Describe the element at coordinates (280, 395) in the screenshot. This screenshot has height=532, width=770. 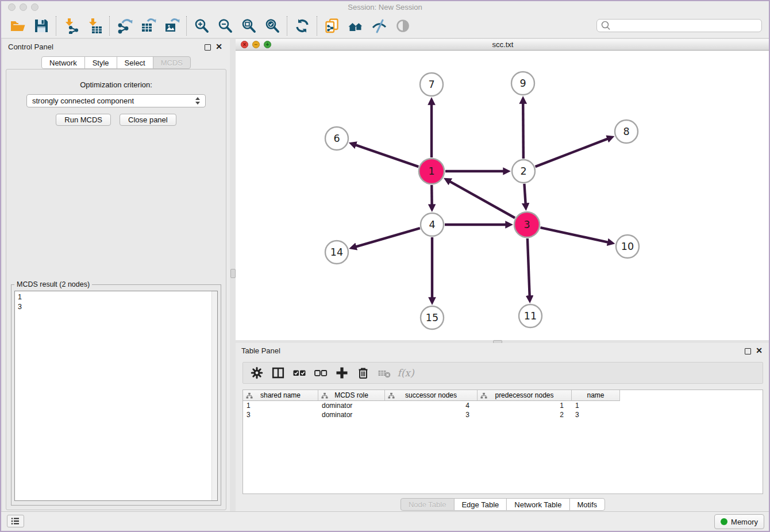
I see `column-header-shared-name: shared name` at that location.